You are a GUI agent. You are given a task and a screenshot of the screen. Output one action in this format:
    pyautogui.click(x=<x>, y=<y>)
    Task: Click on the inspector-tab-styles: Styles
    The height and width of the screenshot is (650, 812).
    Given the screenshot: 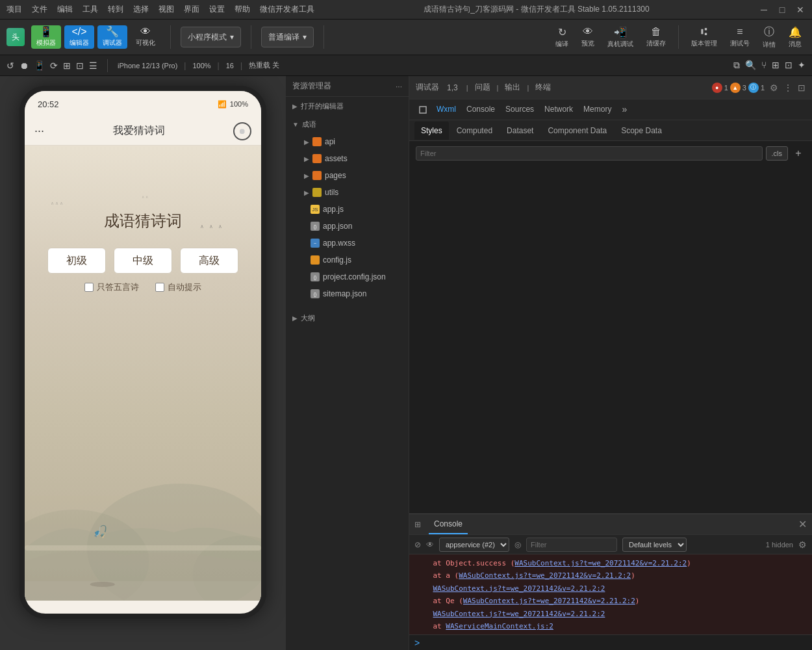 What is the action you would take?
    pyautogui.click(x=431, y=131)
    